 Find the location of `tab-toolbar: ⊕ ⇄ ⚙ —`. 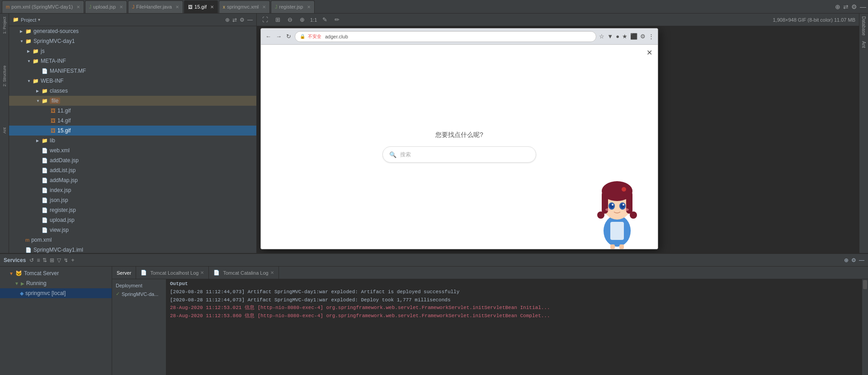

tab-toolbar: ⊕ ⇄ ⚙ — is located at coordinates (851, 7).